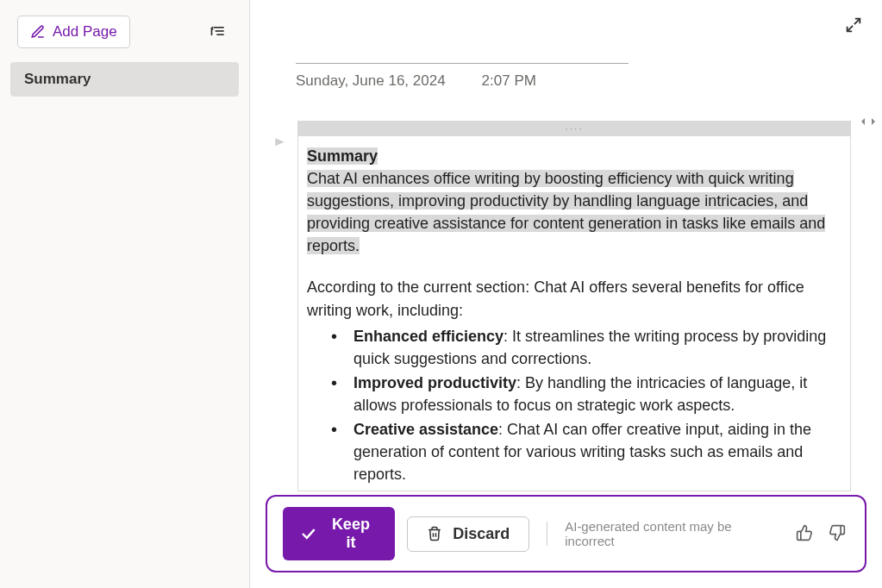 This screenshot has width=882, height=588. What do you see at coordinates (352, 534) in the screenshot?
I see `keep-label: Keep it` at bounding box center [352, 534].